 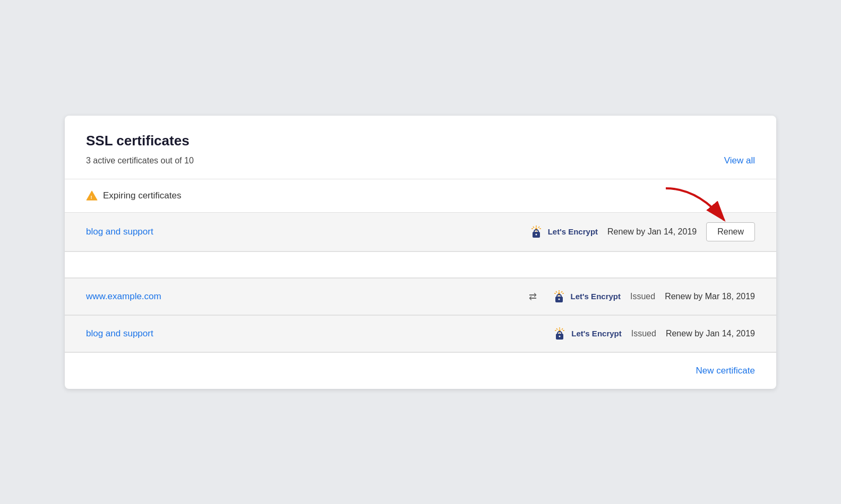 I want to click on new-certificate-link: New certificate, so click(x=725, y=371).